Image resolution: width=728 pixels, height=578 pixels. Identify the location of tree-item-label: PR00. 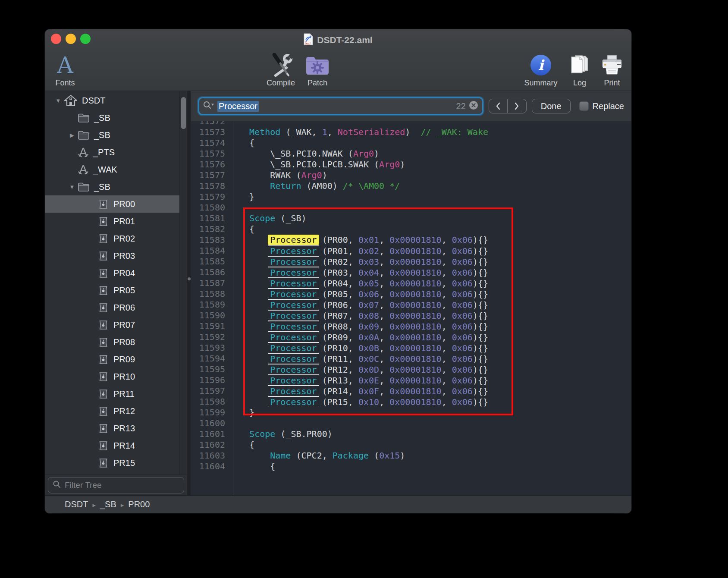
(124, 204).